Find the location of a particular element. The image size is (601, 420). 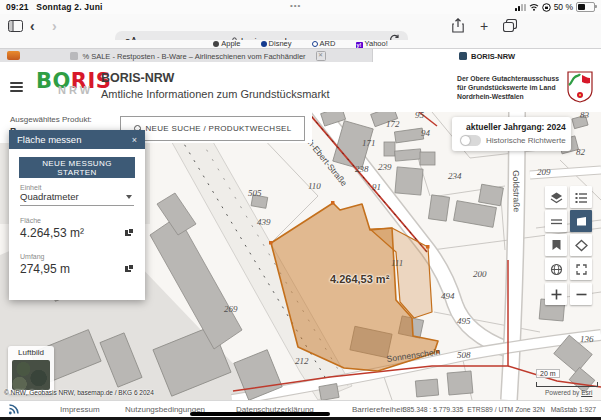

new-tab-icon: + is located at coordinates (484, 26).